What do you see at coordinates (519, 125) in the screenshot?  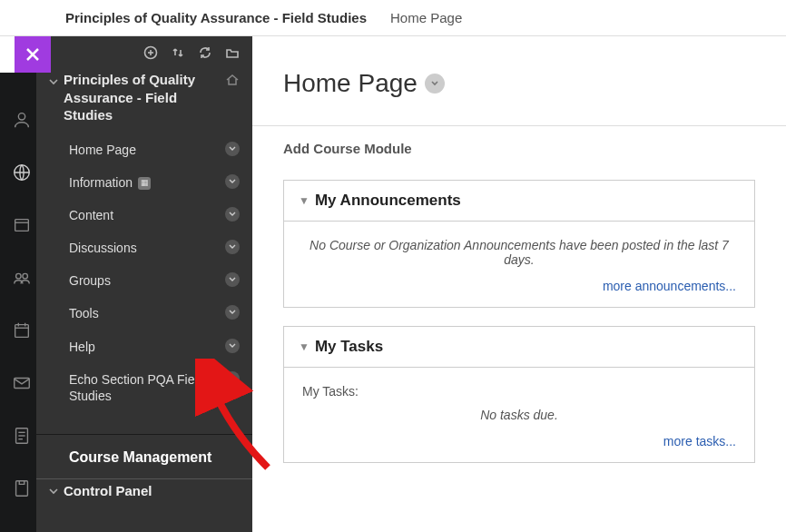 I see `divider` at bounding box center [519, 125].